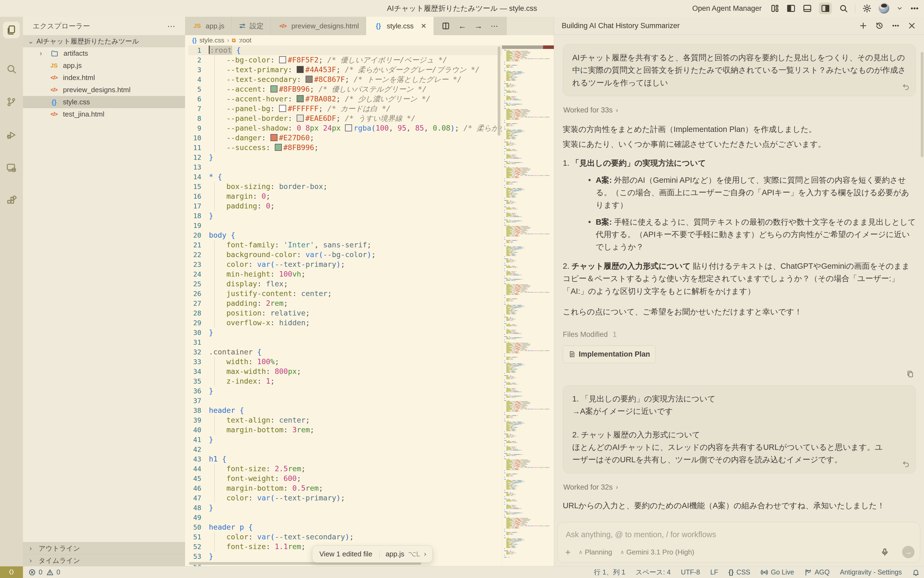 This screenshot has height=578, width=924. Describe the element at coordinates (895, 26) in the screenshot. I see `chat-more-icon` at that location.